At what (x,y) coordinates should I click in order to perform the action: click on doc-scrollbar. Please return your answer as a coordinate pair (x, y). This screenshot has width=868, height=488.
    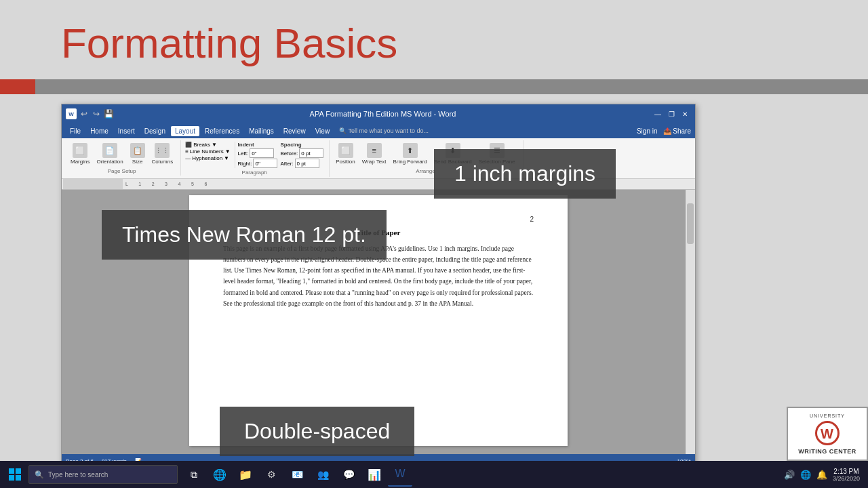
    Looking at the image, I should click on (690, 322).